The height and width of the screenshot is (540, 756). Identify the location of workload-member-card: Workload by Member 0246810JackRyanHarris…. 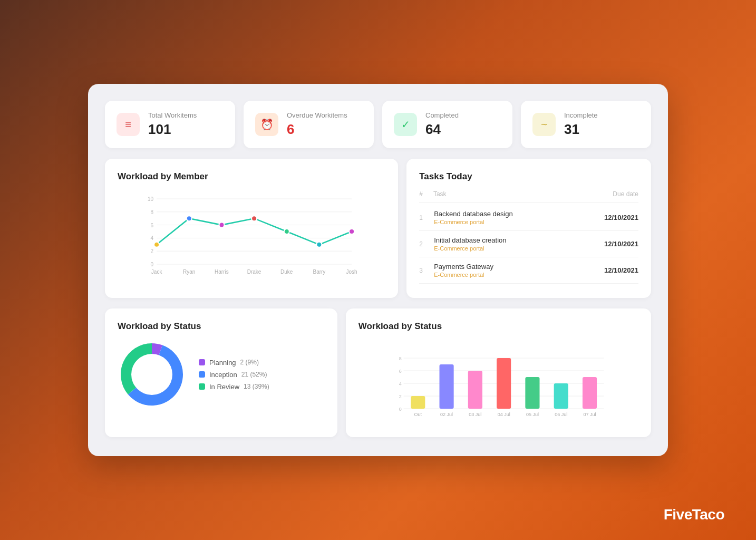
(251, 228).